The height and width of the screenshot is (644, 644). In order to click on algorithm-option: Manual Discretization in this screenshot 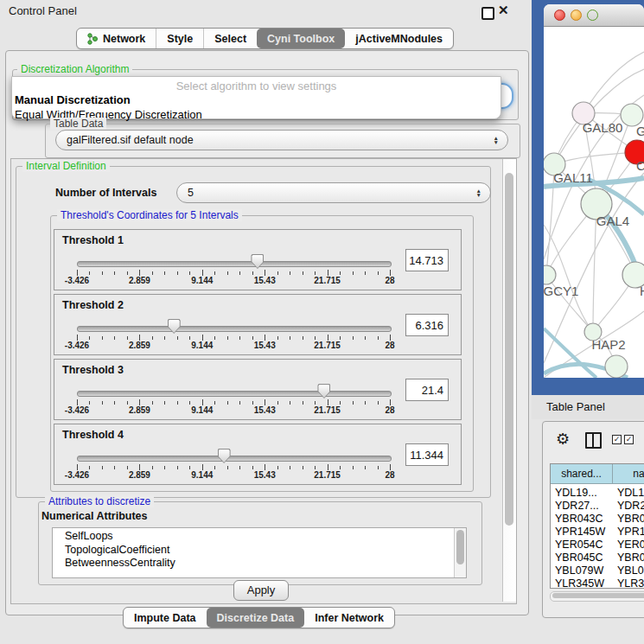, I will do `click(256, 100)`.